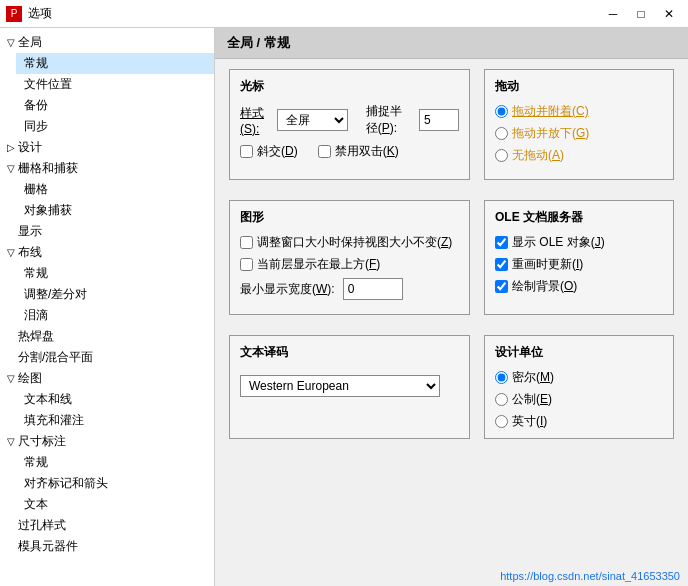 The width and height of the screenshot is (688, 586). What do you see at coordinates (350, 124) in the screenshot?
I see `cursor-panel: 光标 样式(S): 全屏 小十字 大十字 捕捉半径(P): 5` at bounding box center [350, 124].